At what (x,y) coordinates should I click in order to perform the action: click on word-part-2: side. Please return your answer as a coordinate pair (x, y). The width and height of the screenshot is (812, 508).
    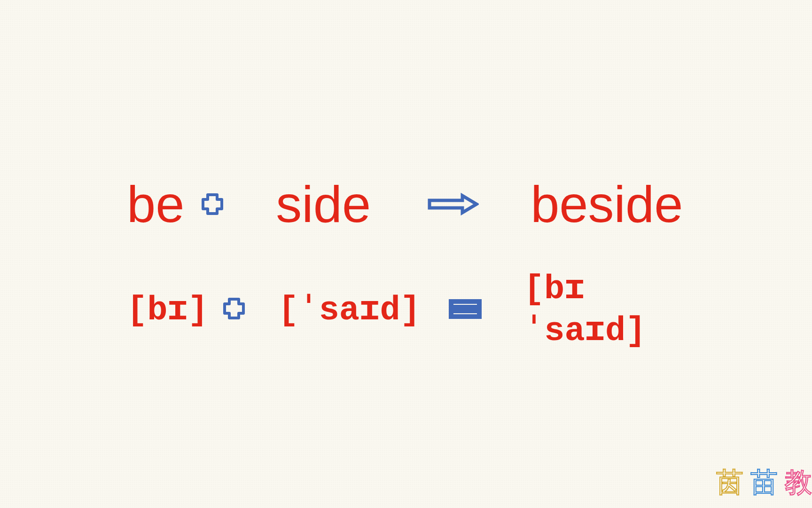
    Looking at the image, I should click on (323, 204).